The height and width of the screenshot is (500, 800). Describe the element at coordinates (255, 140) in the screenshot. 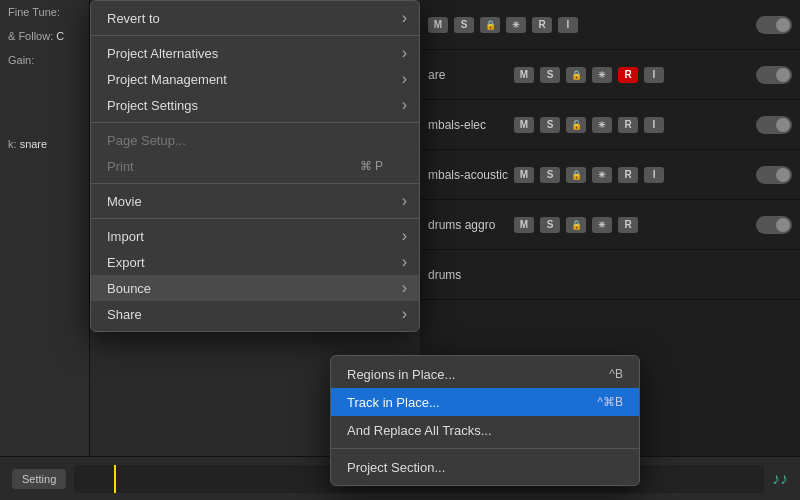

I see `menu-item-page-setup: Page Setup...` at that location.